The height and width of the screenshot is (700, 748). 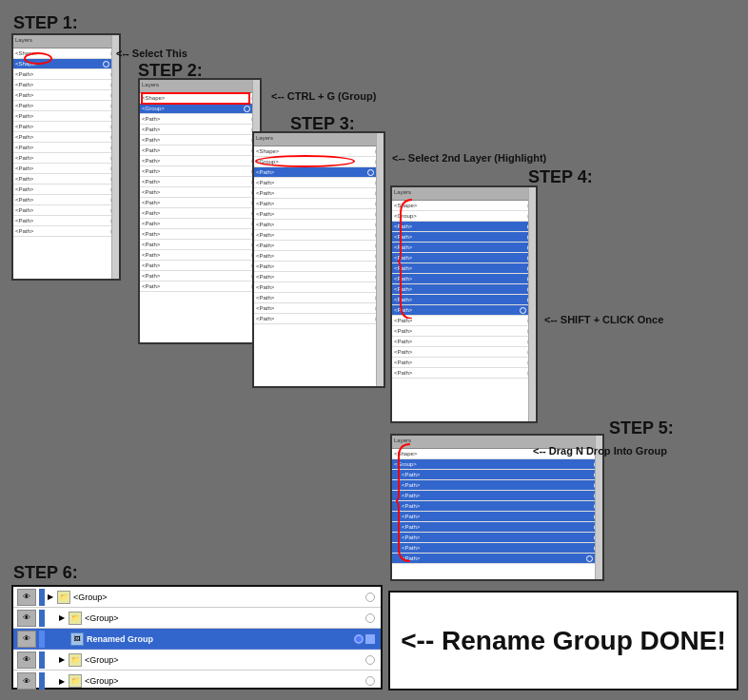 What do you see at coordinates (197, 639) in the screenshot?
I see `step6-row-3-selected: 👁 🖼 Renamed Group` at bounding box center [197, 639].